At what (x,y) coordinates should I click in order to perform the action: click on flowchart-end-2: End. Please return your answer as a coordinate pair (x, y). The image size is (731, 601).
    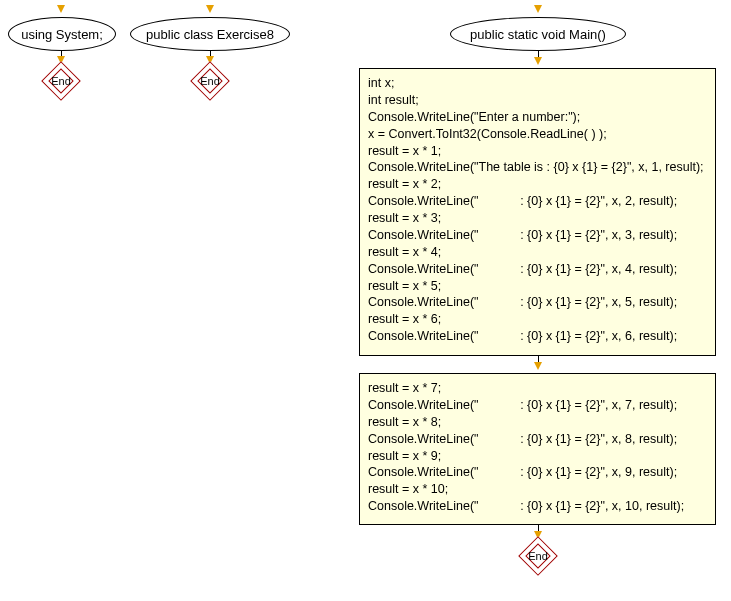
    Looking at the image, I should click on (210, 81).